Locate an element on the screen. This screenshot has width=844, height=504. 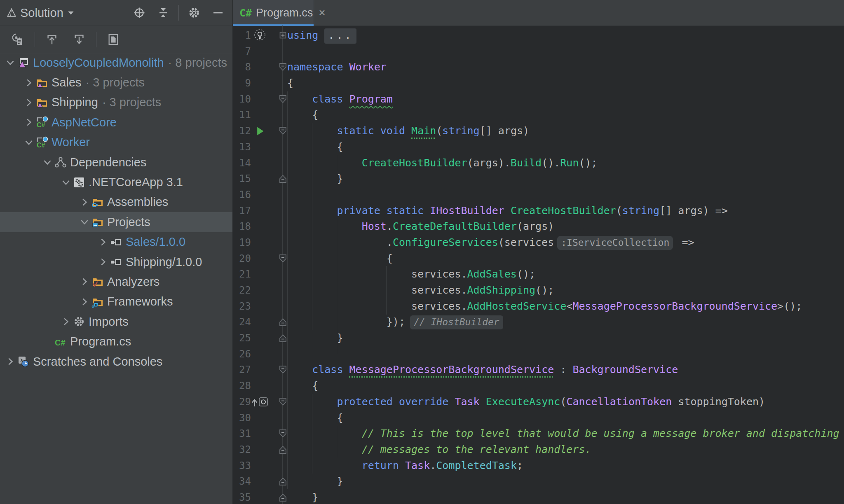
svg-text: C# is located at coordinates (60, 343).